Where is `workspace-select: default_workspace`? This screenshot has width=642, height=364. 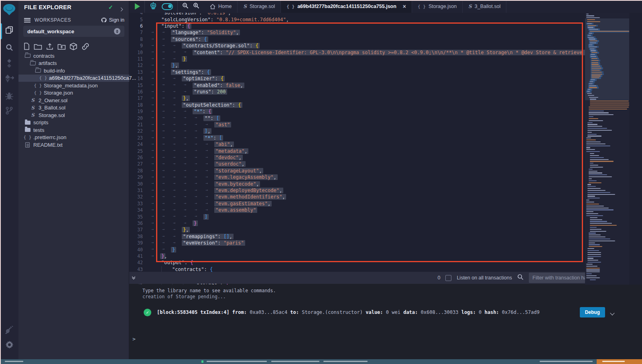
workspace-select: default_workspace is located at coordinates (74, 31).